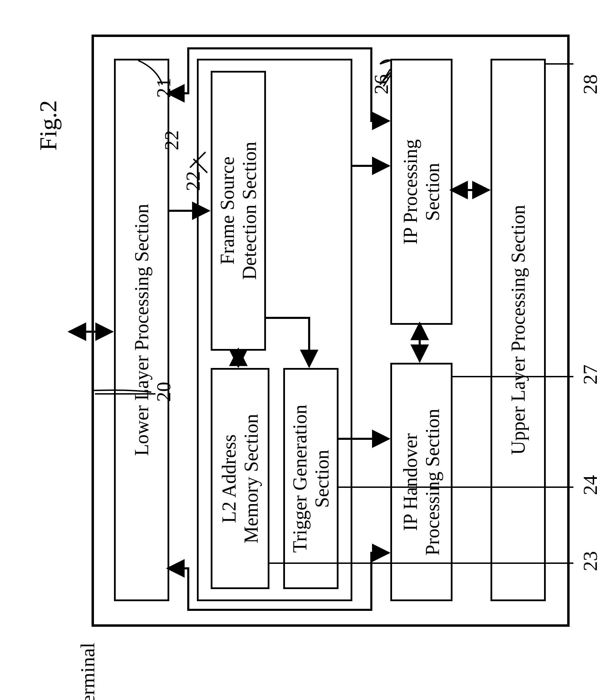  Describe the element at coordinates (381, 84) in the screenshot. I see `ref-26: 26` at that location.